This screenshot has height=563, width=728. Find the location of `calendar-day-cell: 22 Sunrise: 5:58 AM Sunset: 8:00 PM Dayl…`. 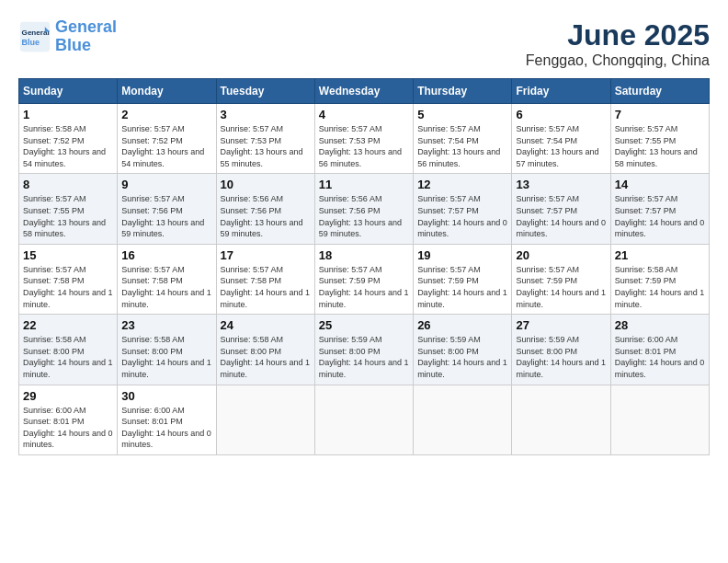

calendar-day-cell: 22 Sunrise: 5:58 AM Sunset: 8:00 PM Dayl… is located at coordinates (68, 350).